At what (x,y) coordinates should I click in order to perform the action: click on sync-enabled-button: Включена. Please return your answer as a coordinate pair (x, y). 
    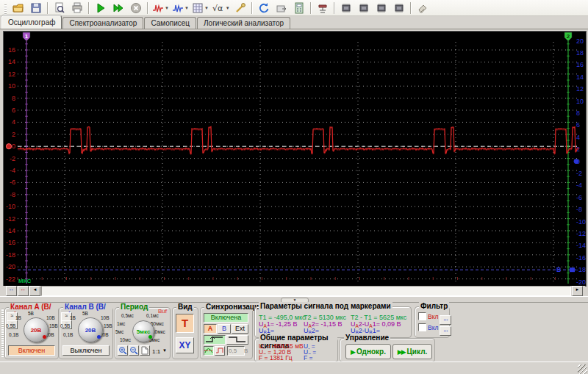
    Looking at the image, I should click on (226, 317).